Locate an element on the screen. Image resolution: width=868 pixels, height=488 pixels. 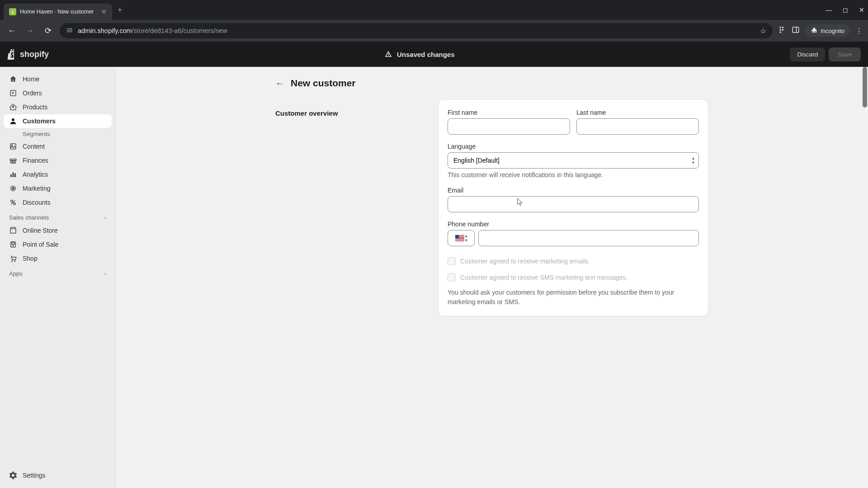
language-help-text: This customer will receive notifications… is located at coordinates (573, 175).